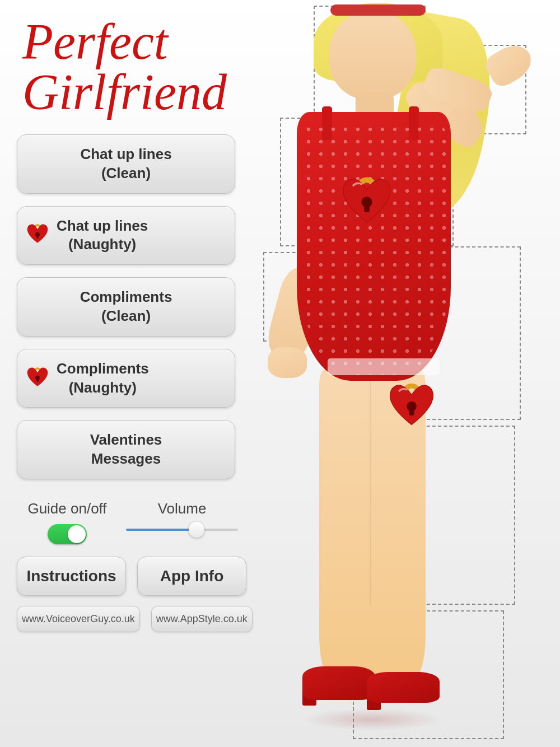  I want to click on compliments-clean-label: Compliments(Clean), so click(127, 307).